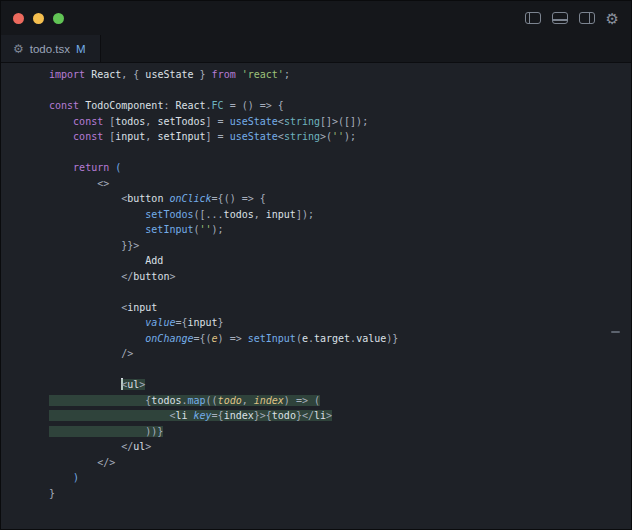 The image size is (632, 530). What do you see at coordinates (340, 122) in the screenshot?
I see `code-line: const [todos, setTodos] = useState<strin…` at bounding box center [340, 122].